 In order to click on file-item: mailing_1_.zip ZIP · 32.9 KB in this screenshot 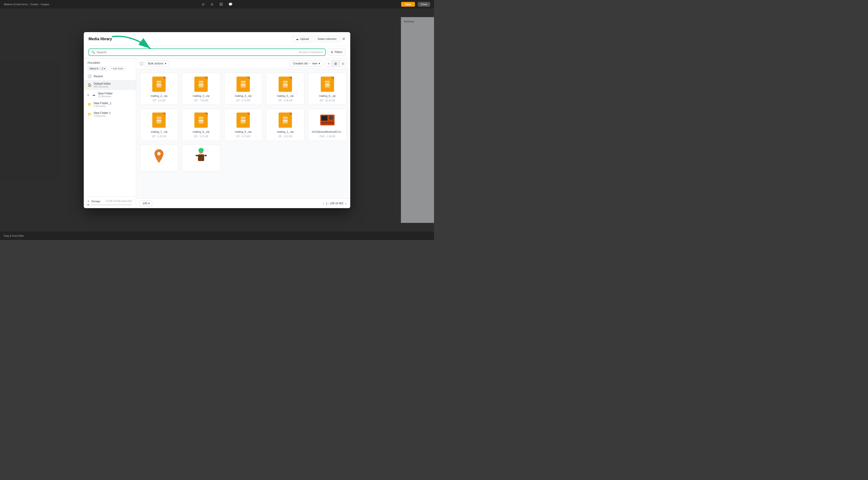, I will do `click(285, 125)`.